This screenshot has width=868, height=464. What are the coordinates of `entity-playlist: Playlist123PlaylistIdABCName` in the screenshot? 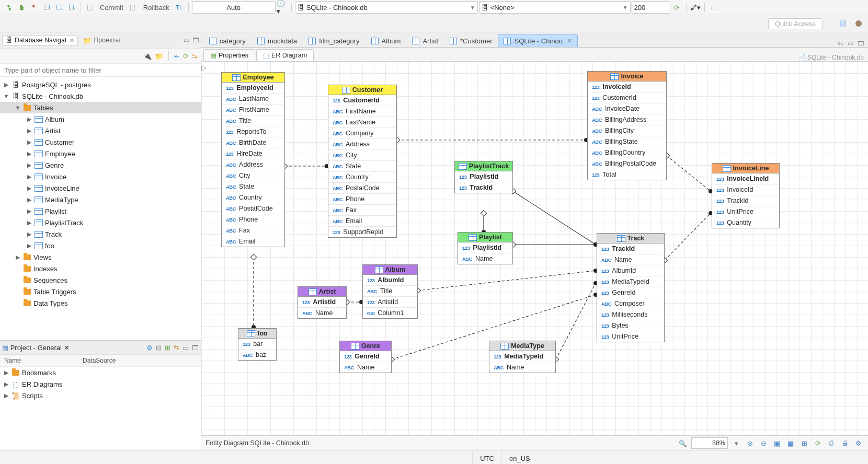 It's located at (485, 248).